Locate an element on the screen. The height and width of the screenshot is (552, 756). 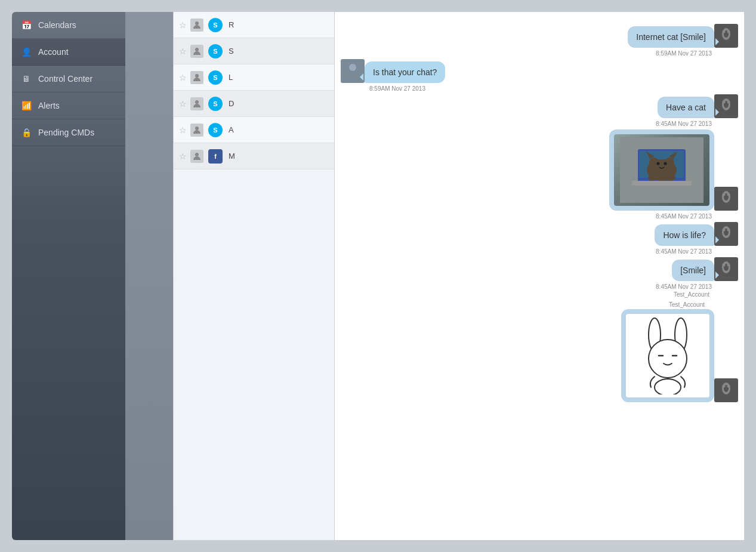
lock-icon: 🔒 is located at coordinates (26, 132).